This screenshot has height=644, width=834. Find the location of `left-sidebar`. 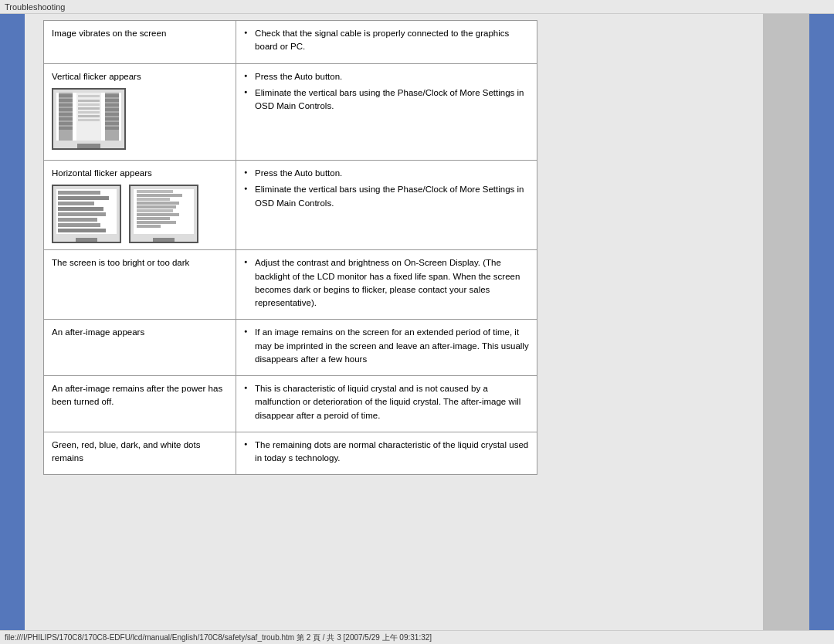

left-sidebar is located at coordinates (12, 322).